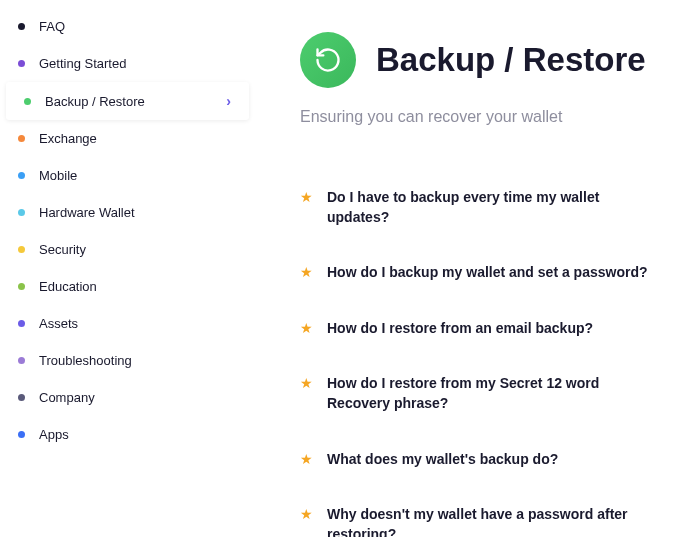  What do you see at coordinates (128, 286) in the screenshot?
I see `sidebar-item-education: Education` at bounding box center [128, 286].